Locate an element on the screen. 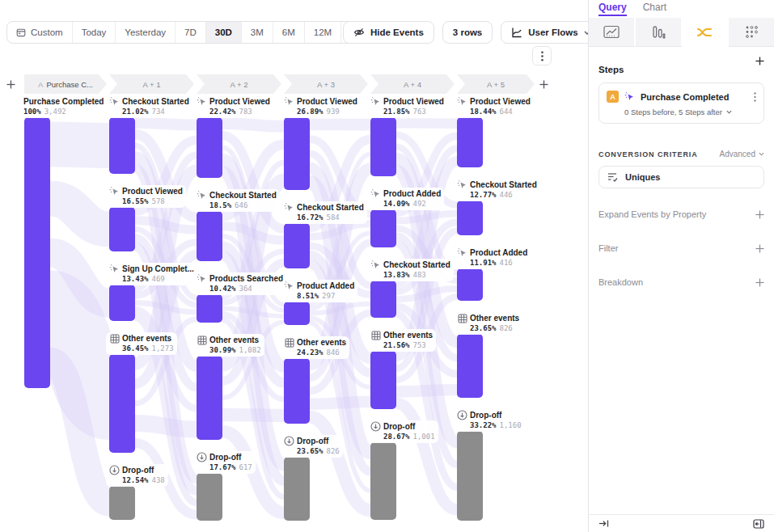  date-range-today: Today is located at coordinates (95, 32).